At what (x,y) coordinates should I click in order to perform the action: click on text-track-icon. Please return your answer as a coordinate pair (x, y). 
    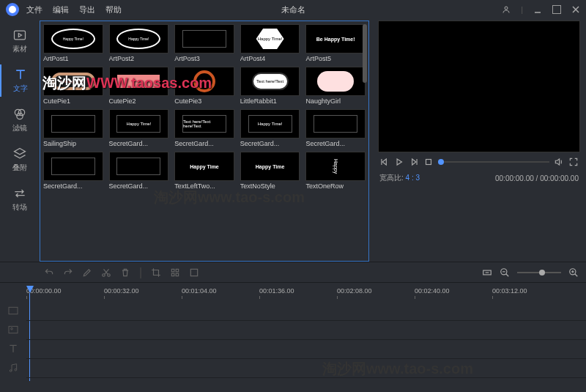
    Looking at the image, I should click on (13, 349).